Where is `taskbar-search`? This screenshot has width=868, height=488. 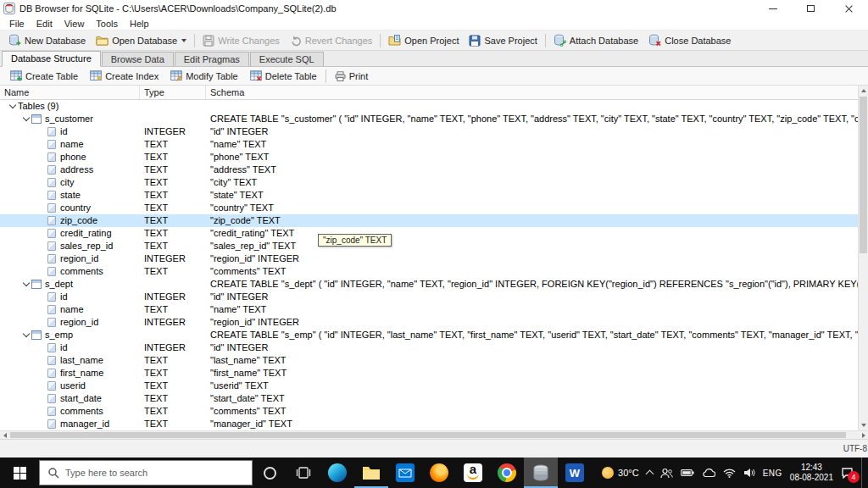 taskbar-search is located at coordinates (146, 473).